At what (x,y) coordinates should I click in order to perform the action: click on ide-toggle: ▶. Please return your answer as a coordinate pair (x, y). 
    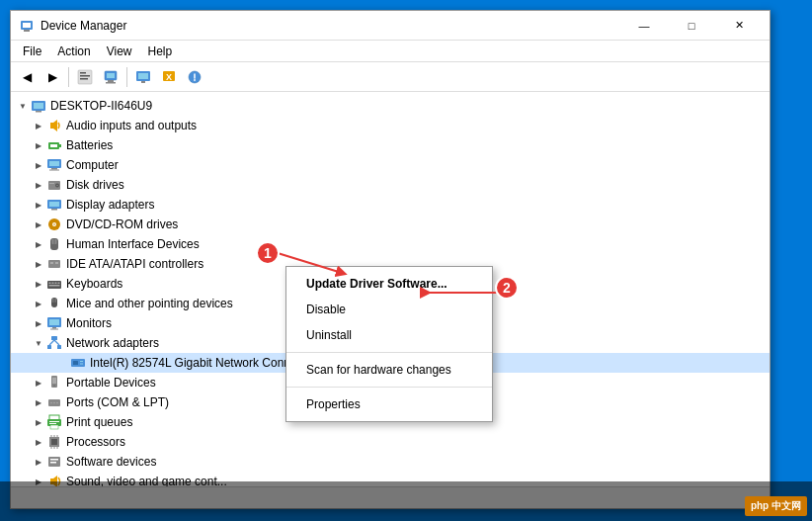
    Looking at the image, I should click on (39, 264).